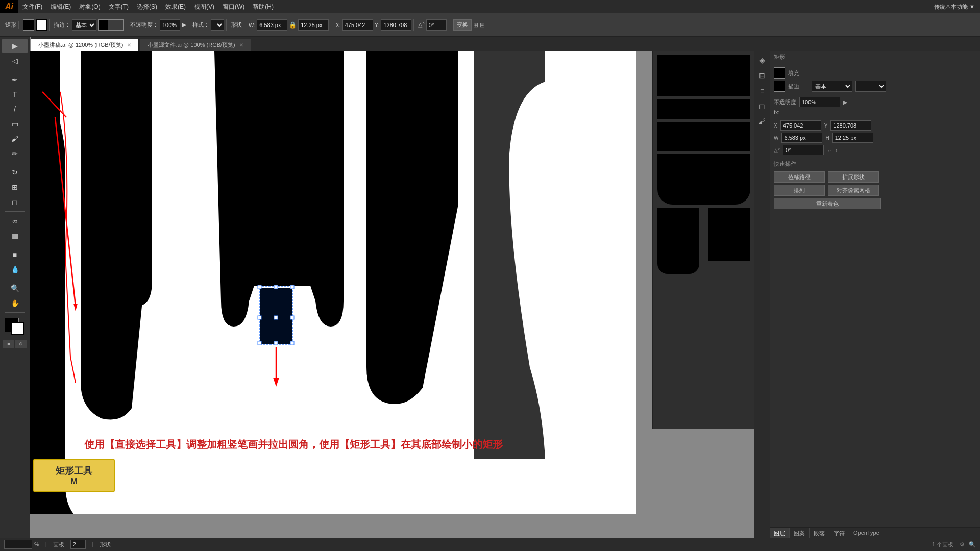 This screenshot has height=551, width=980. Describe the element at coordinates (820, 102) in the screenshot. I see `opacity-input-panel` at that location.